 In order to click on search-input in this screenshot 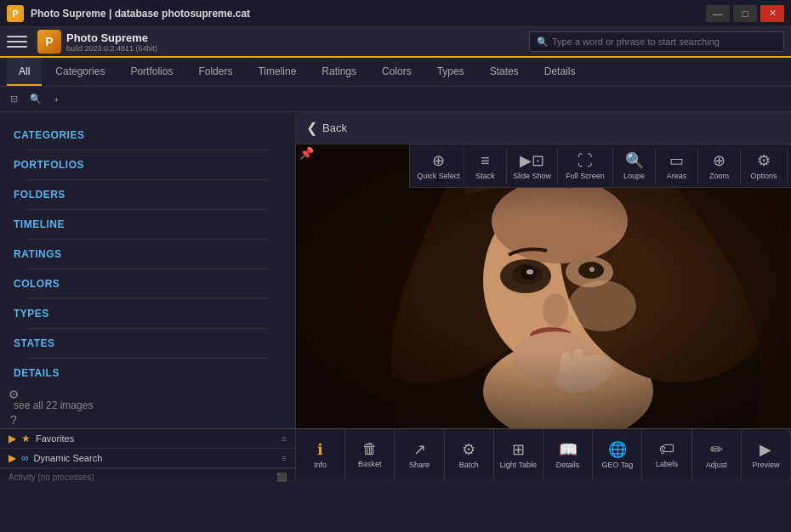, I will do `click(664, 42)`.